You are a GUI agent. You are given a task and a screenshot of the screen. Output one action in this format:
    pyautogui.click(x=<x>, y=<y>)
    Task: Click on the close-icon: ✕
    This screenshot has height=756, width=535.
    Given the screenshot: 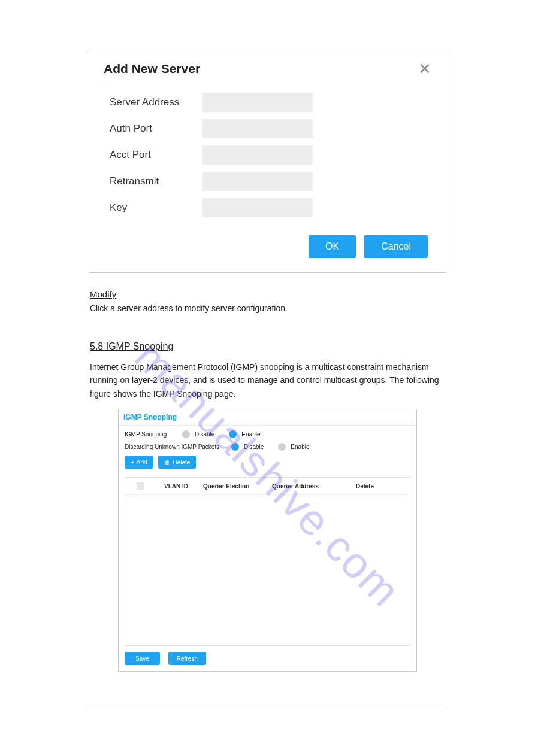 What is the action you would take?
    pyautogui.click(x=425, y=69)
    